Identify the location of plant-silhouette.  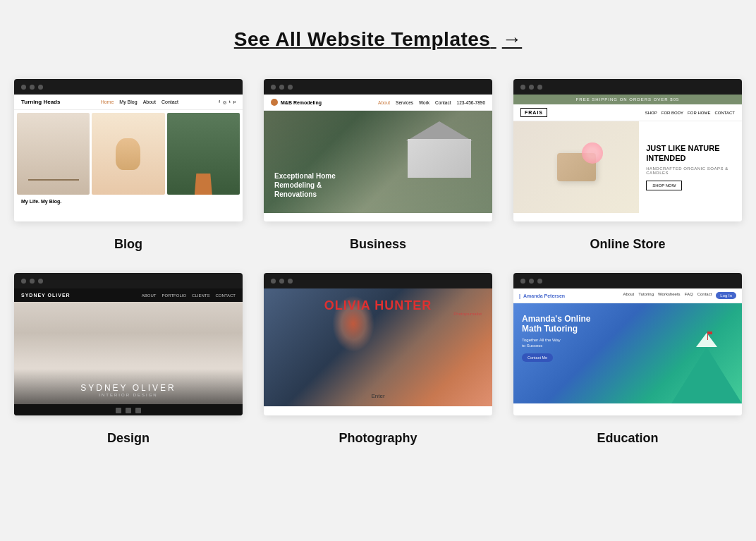
(203, 154).